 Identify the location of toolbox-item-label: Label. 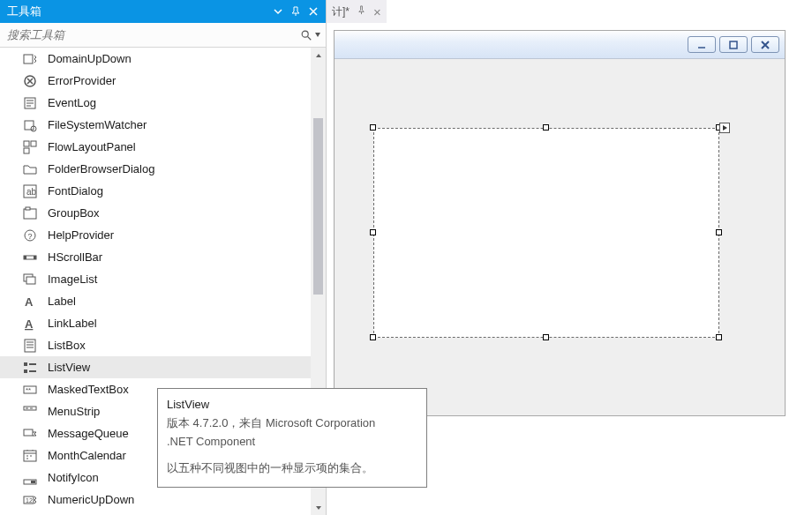
(62, 302).